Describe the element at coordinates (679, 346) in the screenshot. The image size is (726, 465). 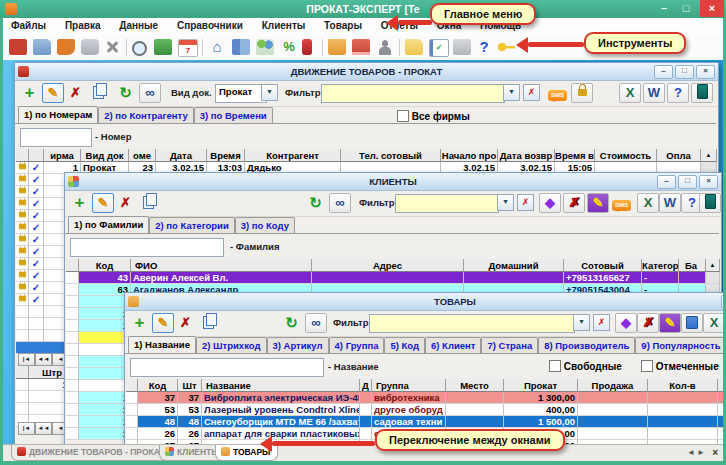
I see `tab-by-popularity: 9) Популярность` at that location.